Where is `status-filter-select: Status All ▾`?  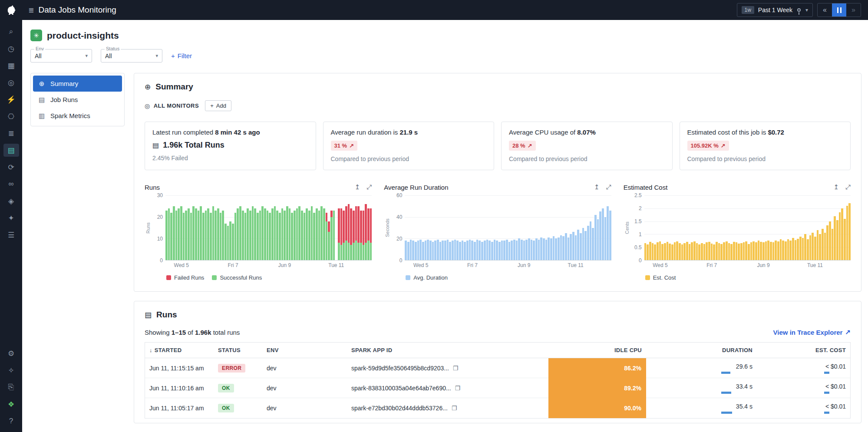 status-filter-select: Status All ▾ is located at coordinates (132, 56).